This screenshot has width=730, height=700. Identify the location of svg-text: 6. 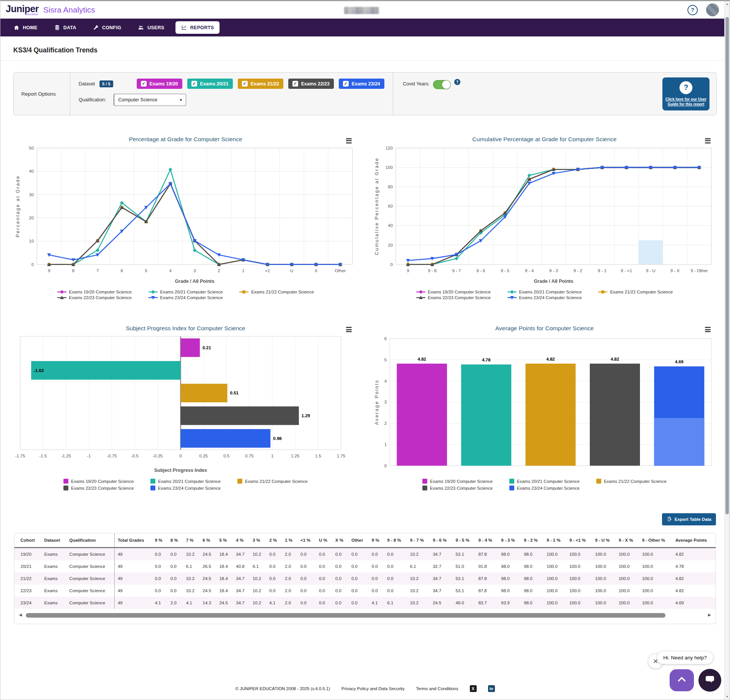
(122, 271).